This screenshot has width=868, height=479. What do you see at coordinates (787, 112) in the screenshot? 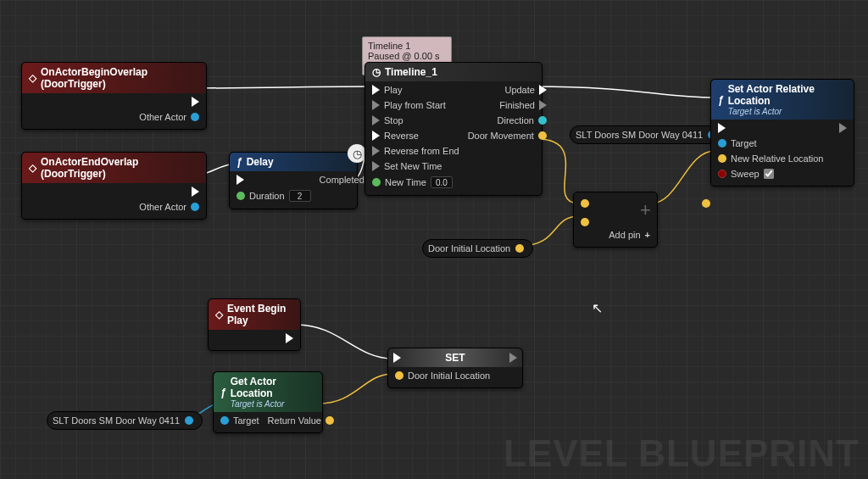
I see `set-loc-subtitle: Target is Actor` at bounding box center [787, 112].